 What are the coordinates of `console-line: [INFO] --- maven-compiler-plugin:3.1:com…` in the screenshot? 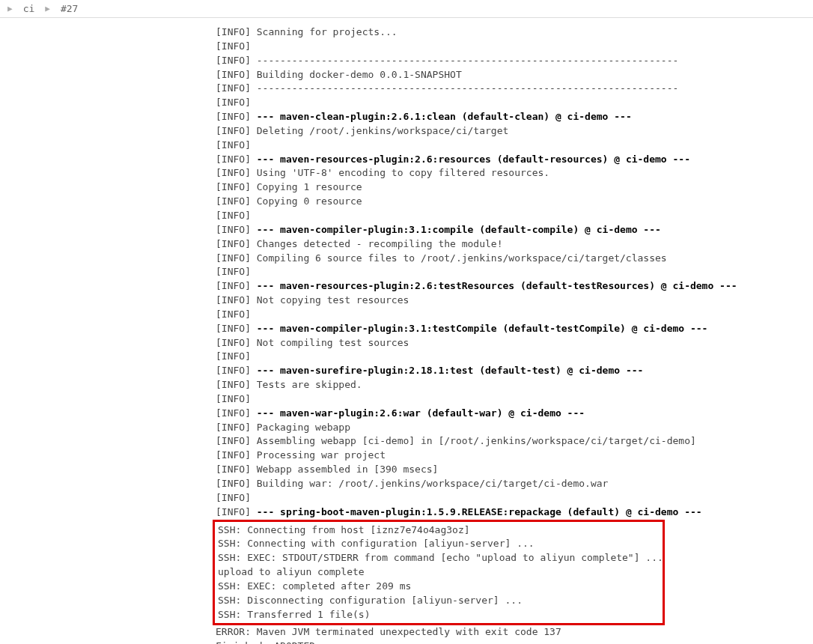 It's located at (514, 231).